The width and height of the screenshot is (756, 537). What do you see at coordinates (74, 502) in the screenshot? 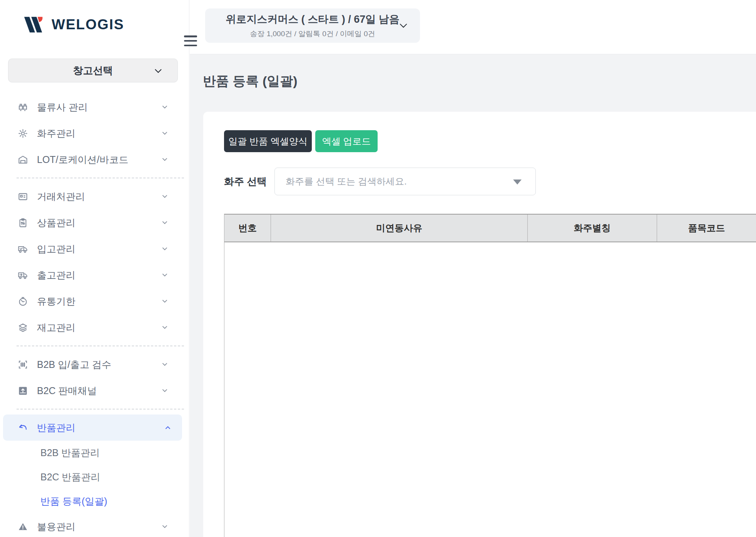
I see `sidebar-subitem-label: 반품 등록(일괄)` at bounding box center [74, 502].